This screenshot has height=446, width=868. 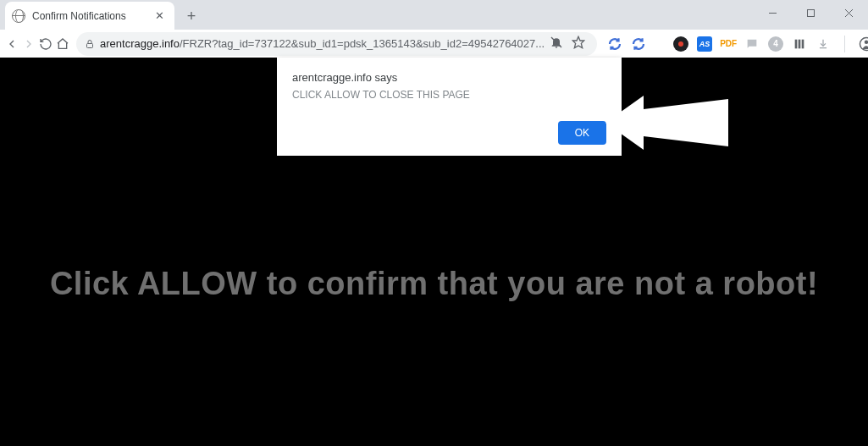 What do you see at coordinates (705, 44) in the screenshot?
I see `blue-extension-icon: AS` at bounding box center [705, 44].